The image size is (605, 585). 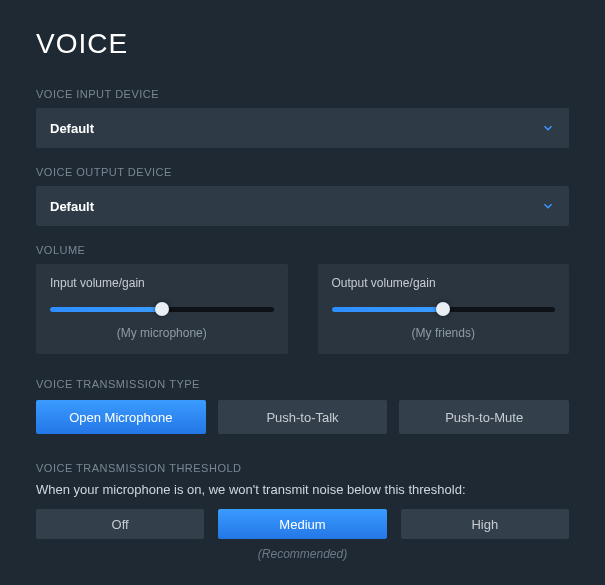 I want to click on output-device-value: Default, so click(x=72, y=206).